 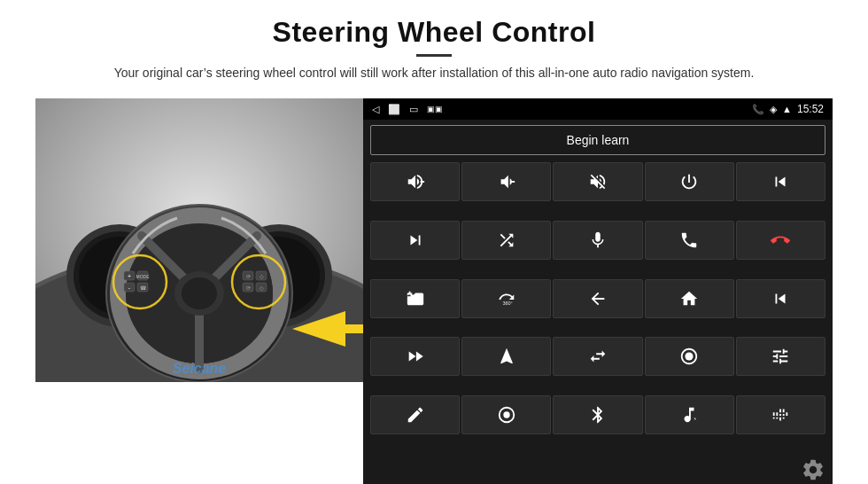 What do you see at coordinates (507, 356) in the screenshot?
I see `navigate-button` at bounding box center [507, 356].